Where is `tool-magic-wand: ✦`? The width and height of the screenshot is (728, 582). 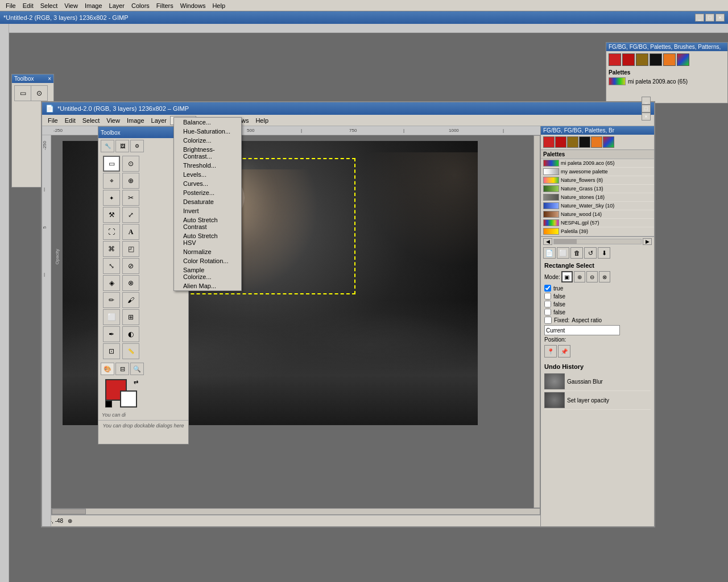 tool-magic-wand: ✦ is located at coordinates (111, 198).